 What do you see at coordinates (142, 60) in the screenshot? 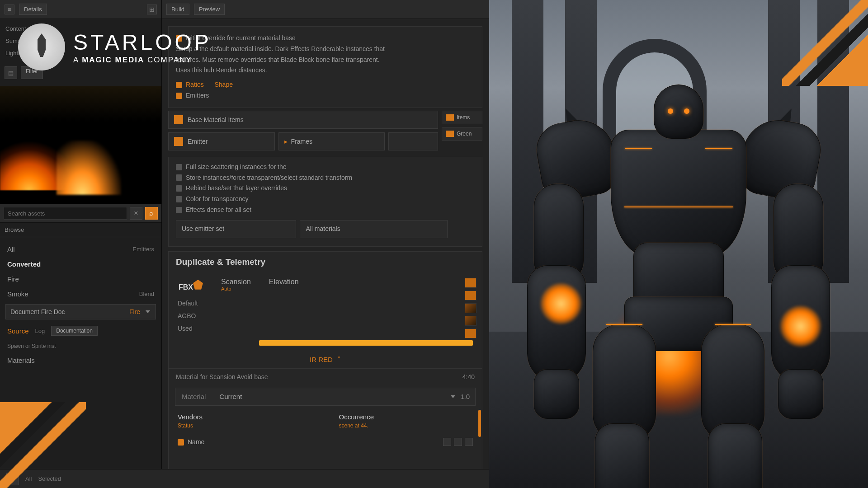
I see `brand-subtitle: A MAGIC MEDIA COMPANY` at bounding box center [142, 60].